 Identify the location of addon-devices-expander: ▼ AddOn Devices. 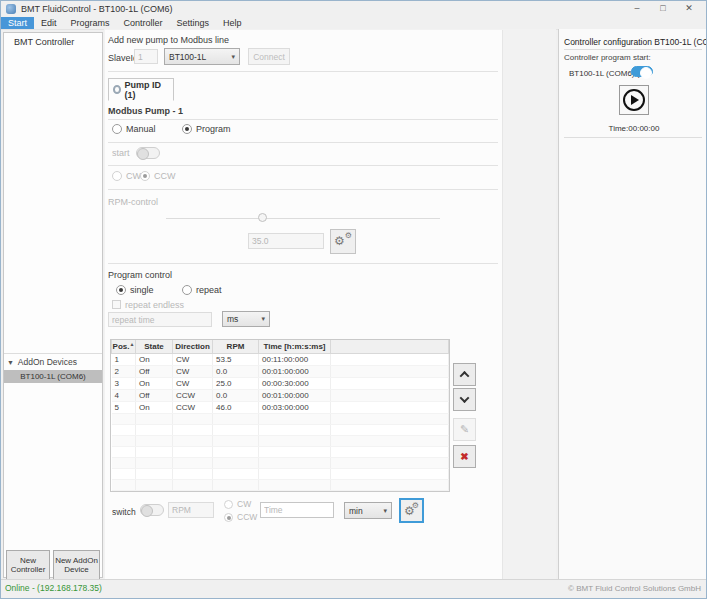
(42, 362).